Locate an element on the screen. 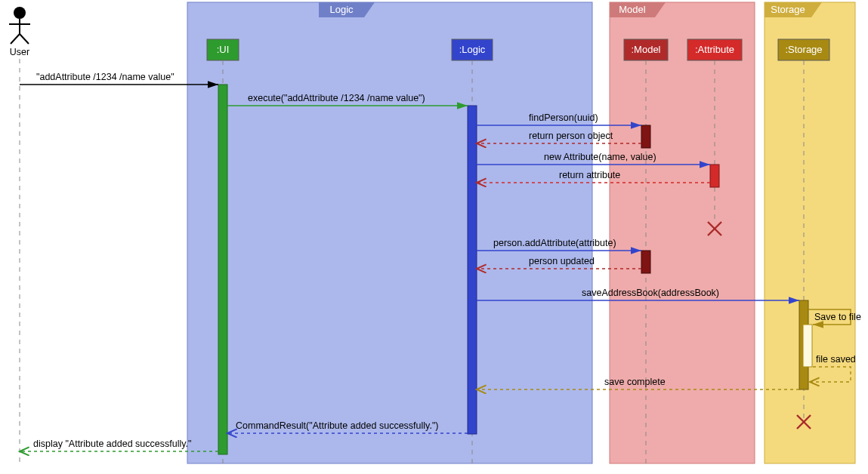 This screenshot has width=868, height=474. lifeline-model-label: :Model is located at coordinates (645, 50).